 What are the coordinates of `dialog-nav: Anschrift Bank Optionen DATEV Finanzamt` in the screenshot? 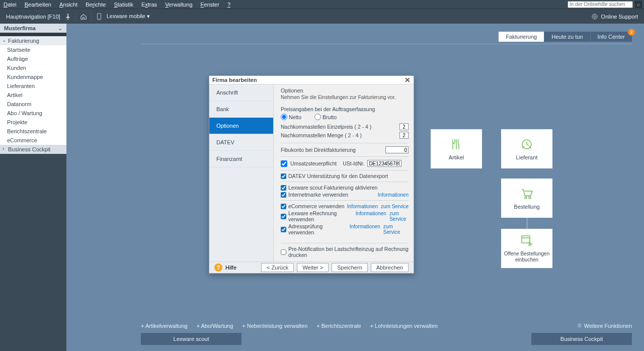 It's located at (242, 173).